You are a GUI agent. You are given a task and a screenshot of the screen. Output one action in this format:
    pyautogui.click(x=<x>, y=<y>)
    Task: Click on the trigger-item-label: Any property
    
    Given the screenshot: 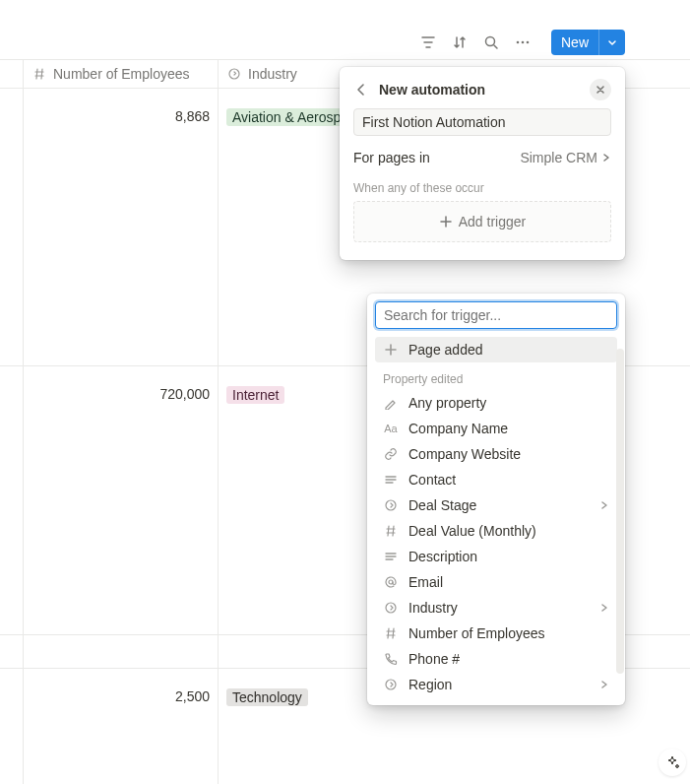 What is the action you would take?
    pyautogui.click(x=447, y=403)
    